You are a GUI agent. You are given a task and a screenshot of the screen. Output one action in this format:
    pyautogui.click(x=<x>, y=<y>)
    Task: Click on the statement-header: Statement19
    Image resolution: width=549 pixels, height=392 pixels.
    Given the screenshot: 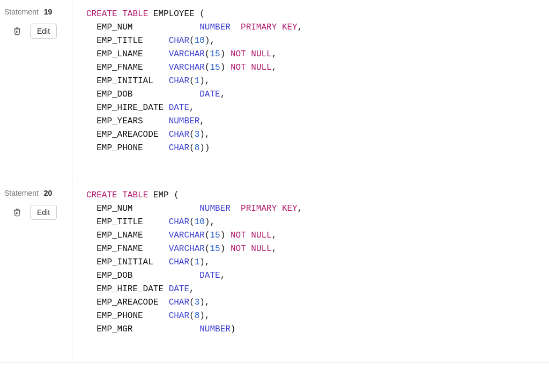 What is the action you would take?
    pyautogui.click(x=35, y=12)
    